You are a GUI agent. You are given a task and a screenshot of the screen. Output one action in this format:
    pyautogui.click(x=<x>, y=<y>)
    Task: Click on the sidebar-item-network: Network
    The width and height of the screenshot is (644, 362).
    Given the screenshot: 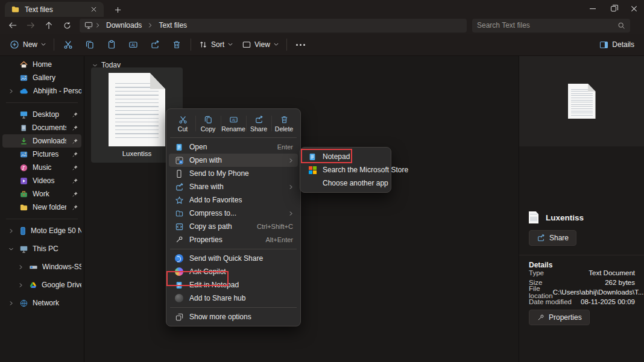 What is the action you would take?
    pyautogui.click(x=42, y=303)
    